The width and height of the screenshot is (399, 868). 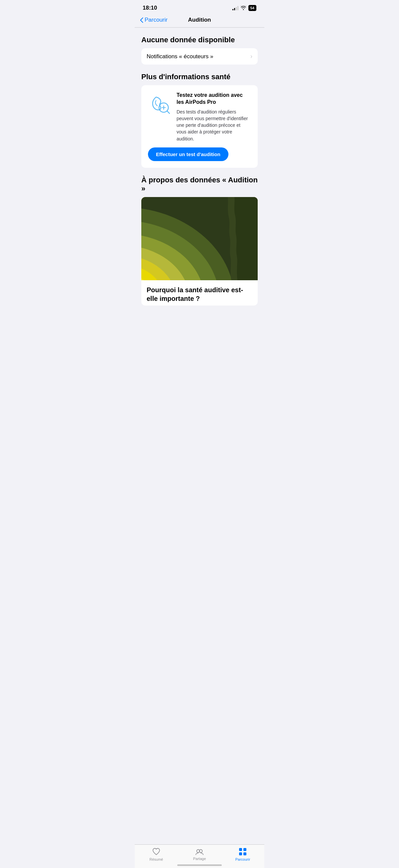 I want to click on tab-parcourir-label: Parcourir, so click(x=243, y=859).